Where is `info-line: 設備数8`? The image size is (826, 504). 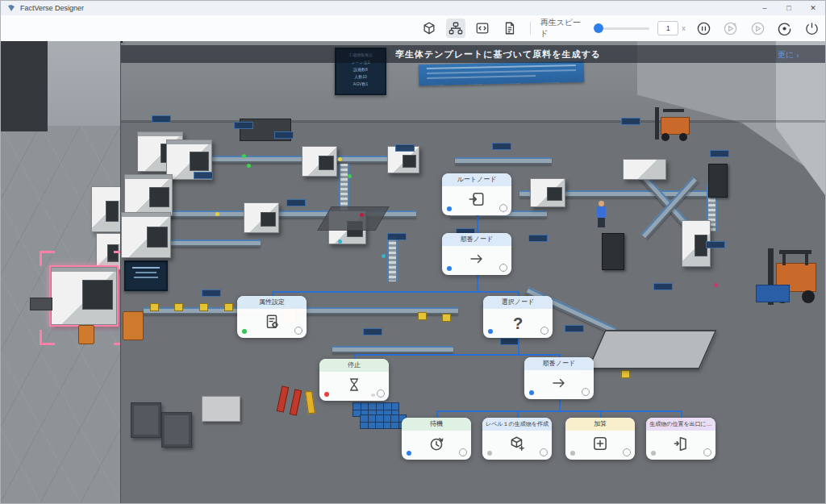 info-line: 設備数8 is located at coordinates (361, 69).